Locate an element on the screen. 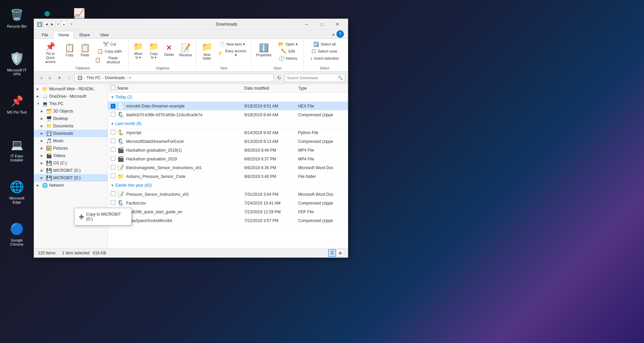  help-button: ? is located at coordinates (340, 34).